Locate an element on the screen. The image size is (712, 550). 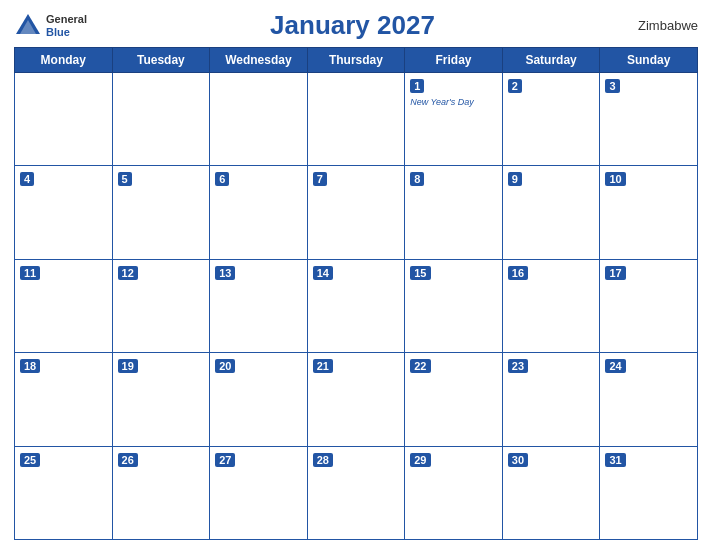
calendar-cell: 14 is located at coordinates (356, 306).